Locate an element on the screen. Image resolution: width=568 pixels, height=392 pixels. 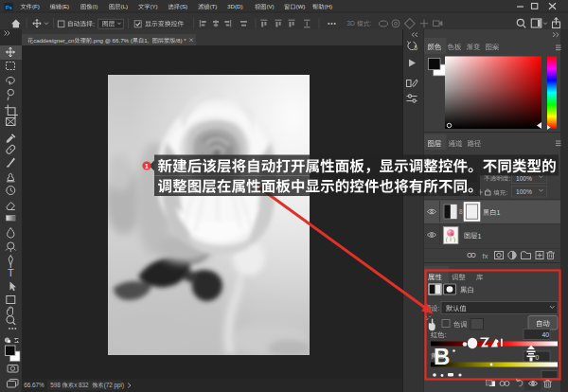
svg-text: .png @ 66.7% ( is located at coordinates (113, 40).